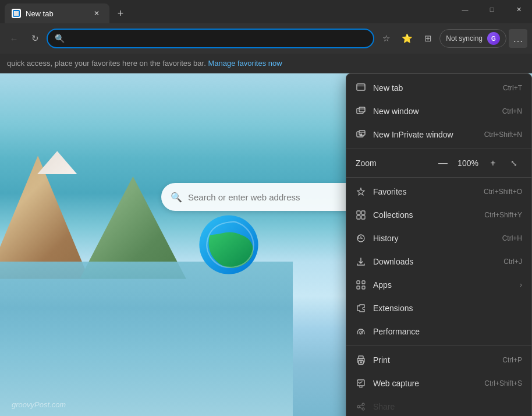 The image size is (532, 416). I want to click on downloads-icon, so click(361, 262).